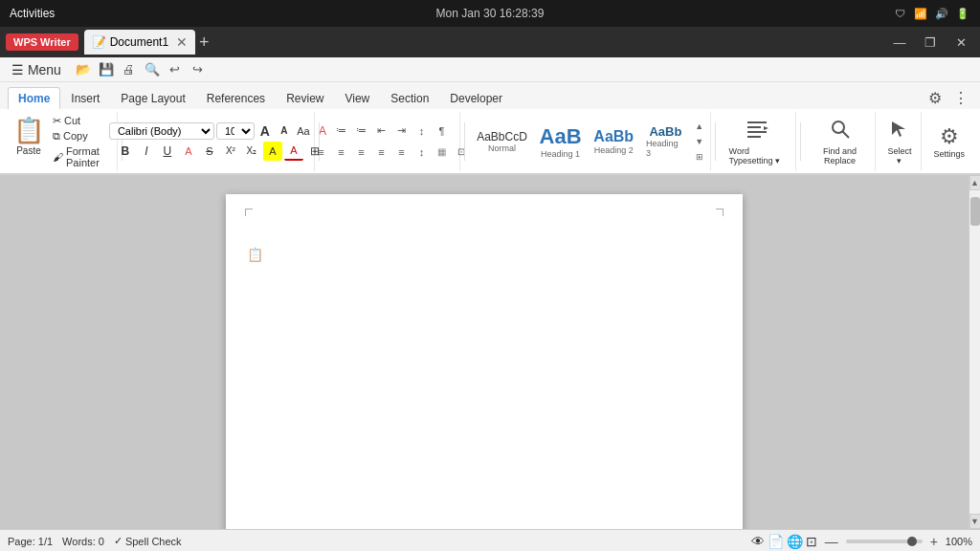  I want to click on activities-label: Activities, so click(33, 13).